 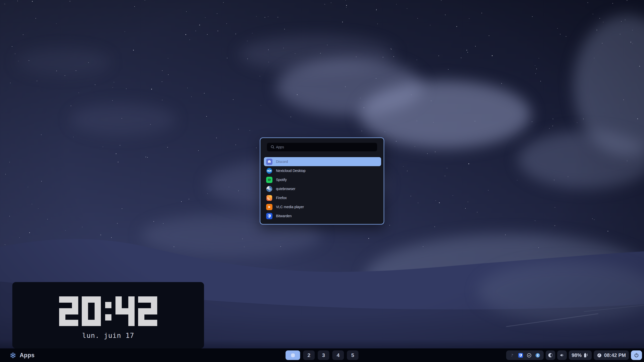 What do you see at coordinates (108, 315) in the screenshot?
I see `clock-widget: lun. juin 17` at bounding box center [108, 315].